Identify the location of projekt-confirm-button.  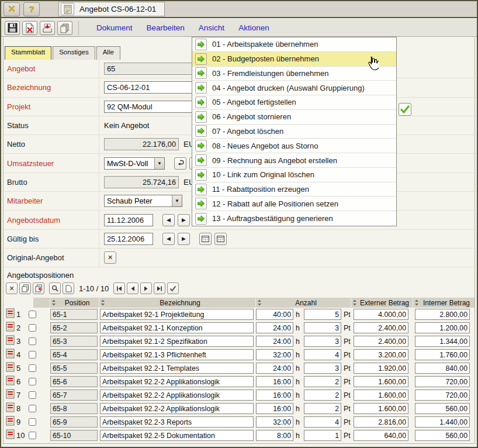
(405, 109).